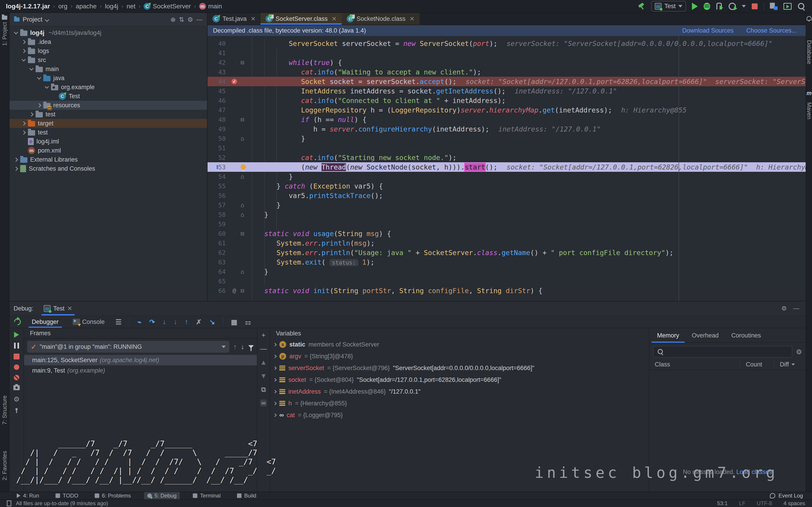 This screenshot has height=507, width=812. What do you see at coordinates (140, 322) in the screenshot?
I see `show-execution-point-icon: ⌁` at bounding box center [140, 322].